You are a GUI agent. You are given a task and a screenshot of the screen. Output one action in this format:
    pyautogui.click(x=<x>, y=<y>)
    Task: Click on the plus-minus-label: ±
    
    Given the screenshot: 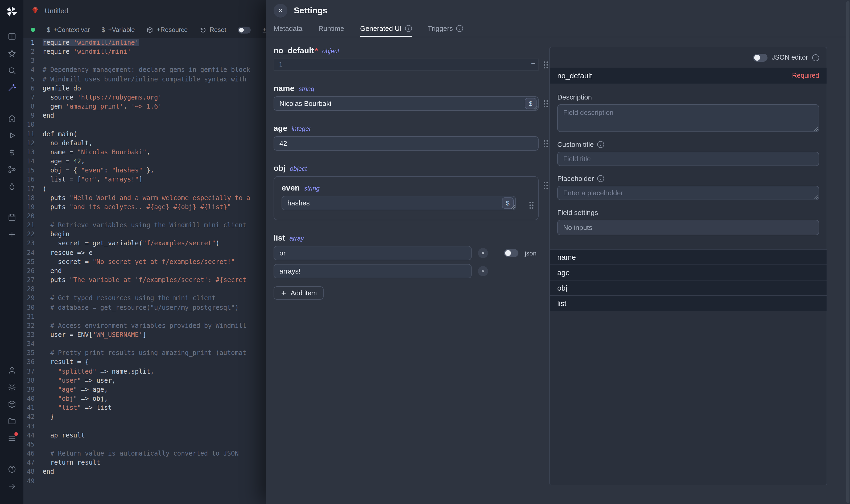 What is the action you would take?
    pyautogui.click(x=264, y=30)
    